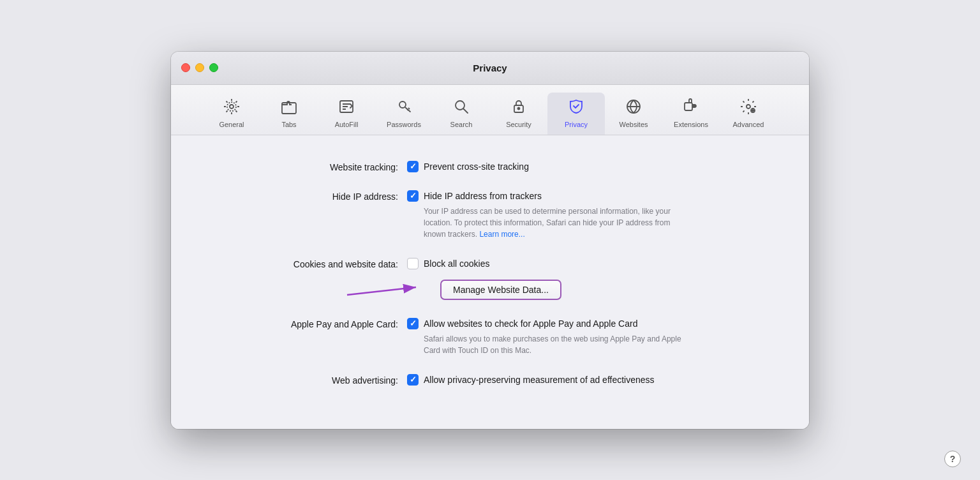 The height and width of the screenshot is (480, 980). Describe the element at coordinates (382, 289) in the screenshot. I see `arrow-annotation` at that location.